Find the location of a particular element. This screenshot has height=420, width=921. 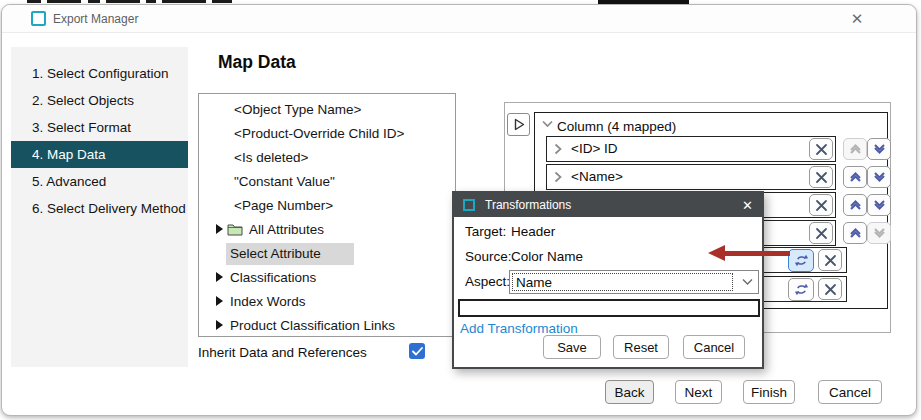

inherit-checkbox-label: Inherit Data and References is located at coordinates (282, 352).